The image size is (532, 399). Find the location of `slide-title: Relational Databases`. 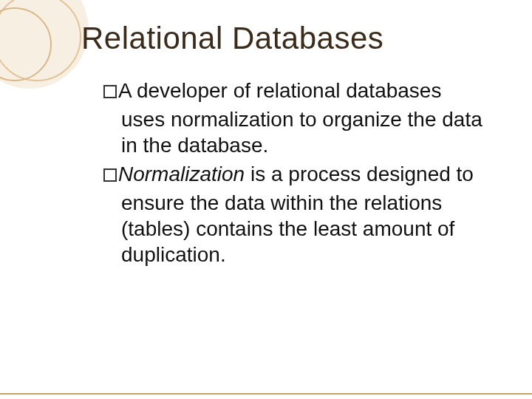

slide-title: Relational Databases is located at coordinates (232, 38).